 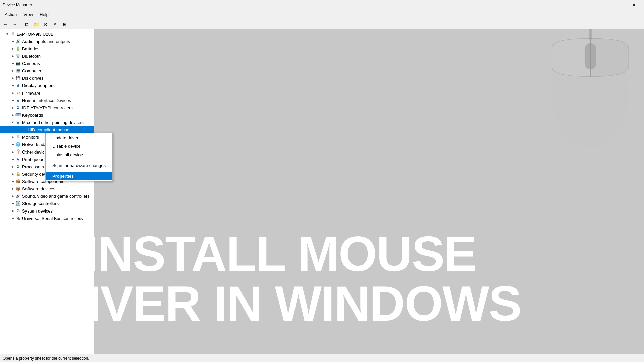 I want to click on tree-item-hid: ▶ 🖱 Human Interface Devices, so click(x=47, y=100).